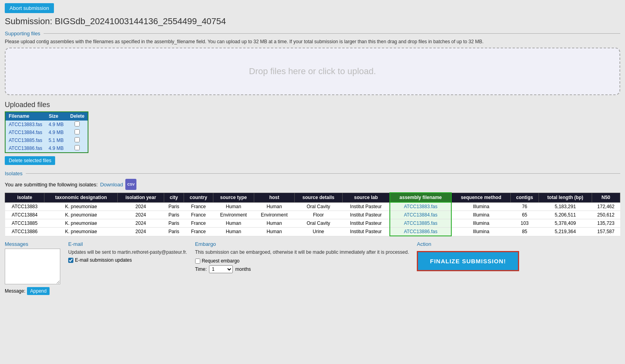 This screenshot has width=625, height=364. What do you see at coordinates (302, 257) in the screenshot?
I see `embargo-section: Embargo This submission can be embargoed…` at bounding box center [302, 257].